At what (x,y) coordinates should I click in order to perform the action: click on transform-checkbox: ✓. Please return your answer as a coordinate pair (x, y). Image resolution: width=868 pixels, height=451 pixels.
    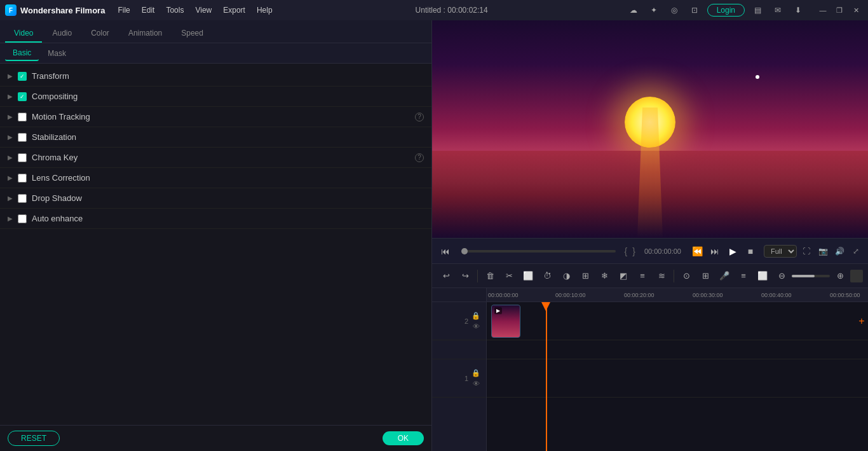
    Looking at the image, I should click on (22, 76).